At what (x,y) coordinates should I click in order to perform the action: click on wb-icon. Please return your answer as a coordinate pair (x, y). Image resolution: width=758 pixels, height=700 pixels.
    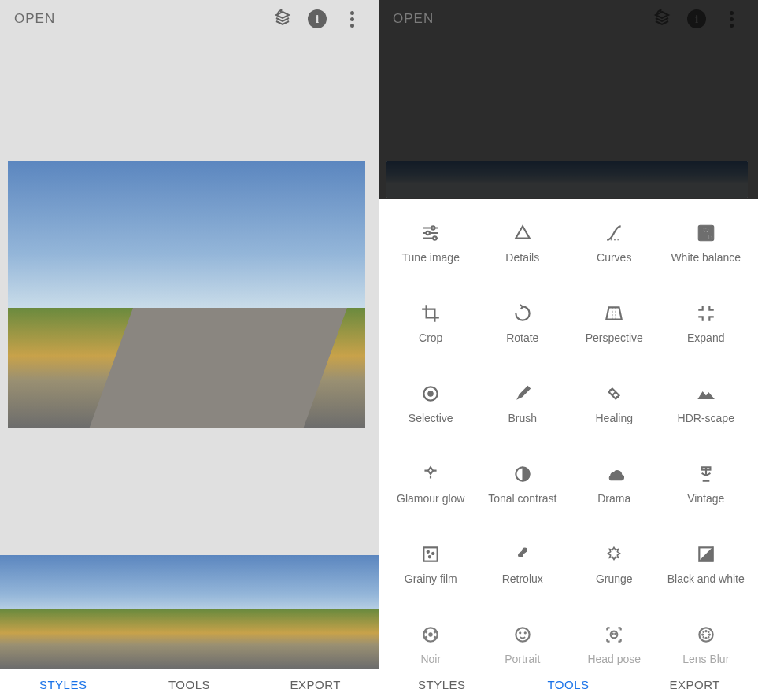
    Looking at the image, I should click on (706, 233).